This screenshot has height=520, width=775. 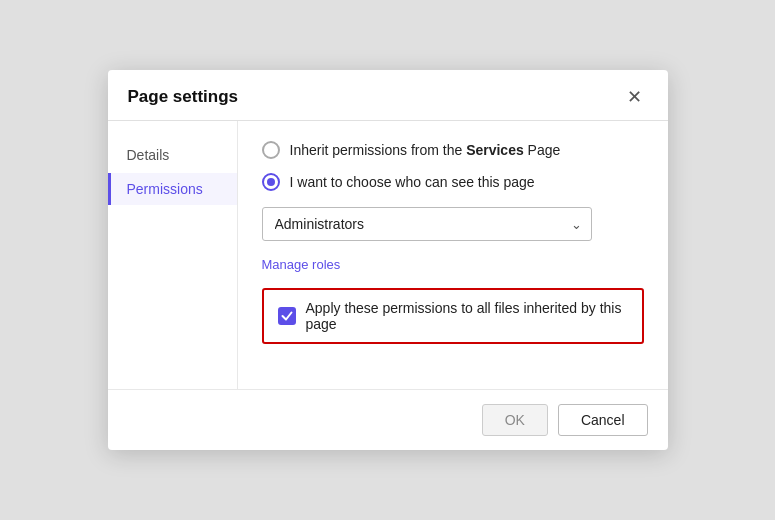 What do you see at coordinates (287, 316) in the screenshot?
I see `apply-permissions-checkbox` at bounding box center [287, 316].